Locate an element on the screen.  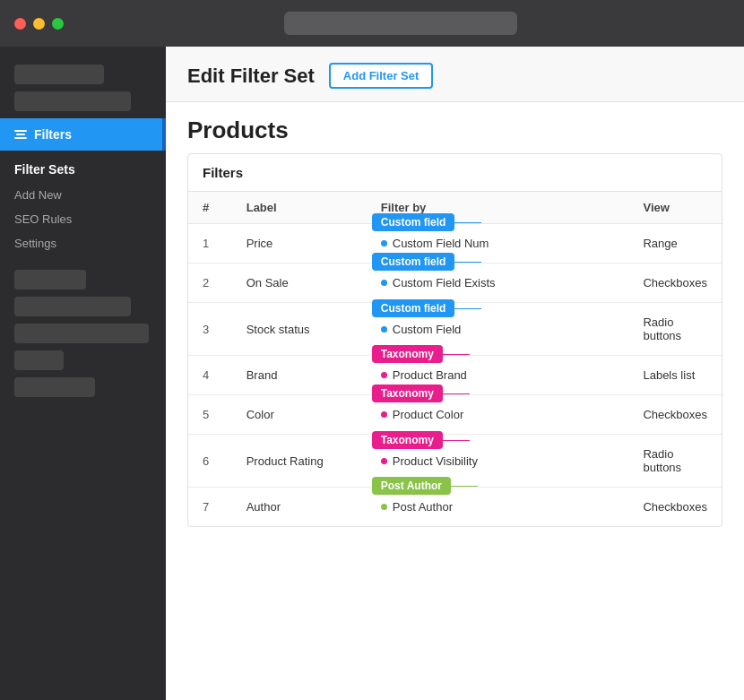
page-title: Edit Filter Set is located at coordinates (251, 76).